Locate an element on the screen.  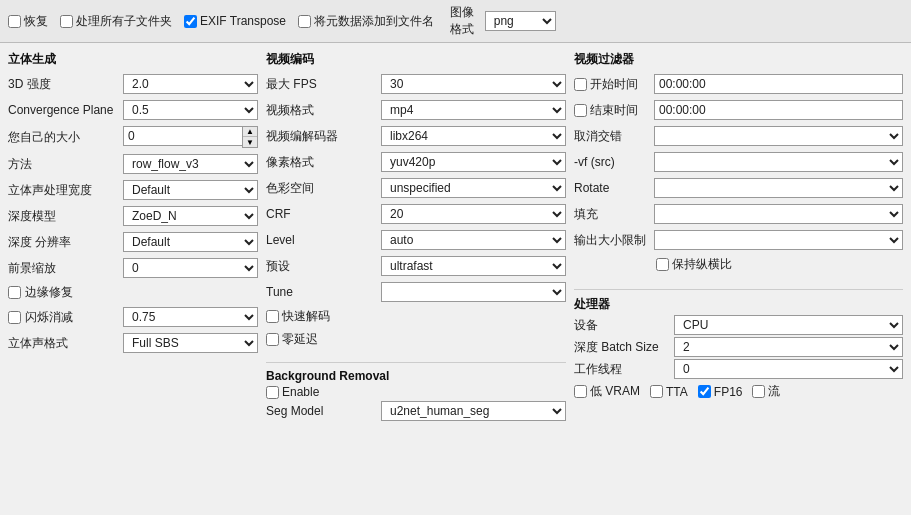
end-time-input is located at coordinates (778, 110).